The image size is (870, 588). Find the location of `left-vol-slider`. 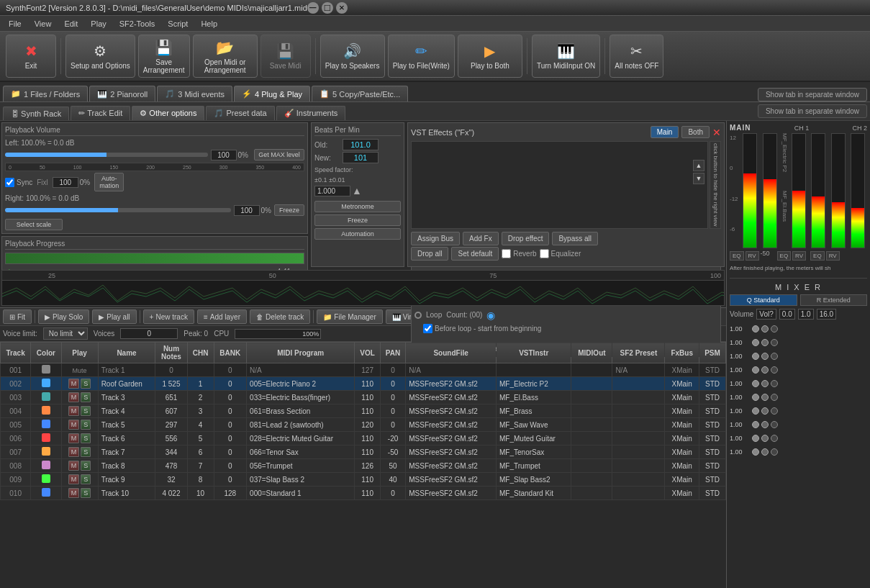

left-vol-slider is located at coordinates (107, 155).